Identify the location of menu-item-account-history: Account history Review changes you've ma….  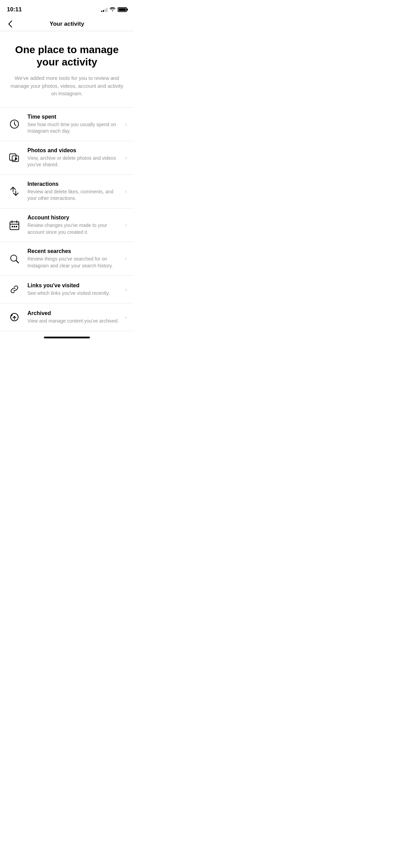
(67, 225).